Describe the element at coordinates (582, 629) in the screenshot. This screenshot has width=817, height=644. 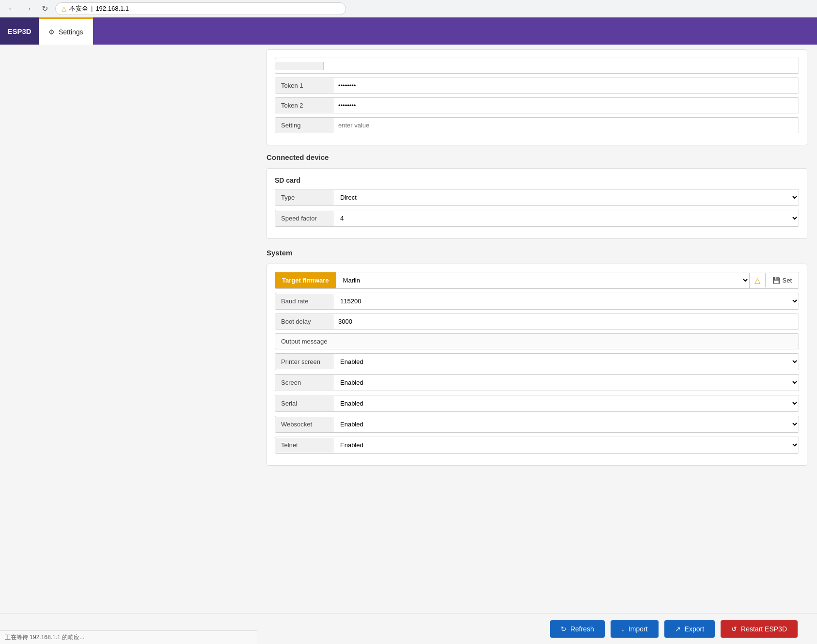
I see `refresh-label: Refresh` at that location.